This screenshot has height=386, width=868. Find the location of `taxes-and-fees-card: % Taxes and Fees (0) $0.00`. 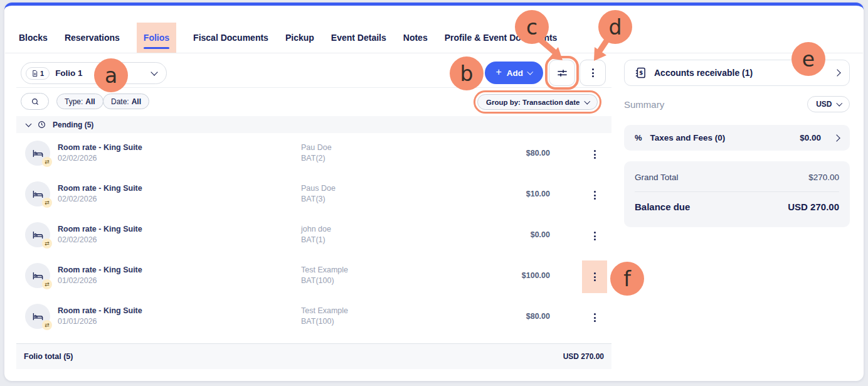

taxes-and-fees-card: % Taxes and Fees (0) $0.00 is located at coordinates (737, 138).